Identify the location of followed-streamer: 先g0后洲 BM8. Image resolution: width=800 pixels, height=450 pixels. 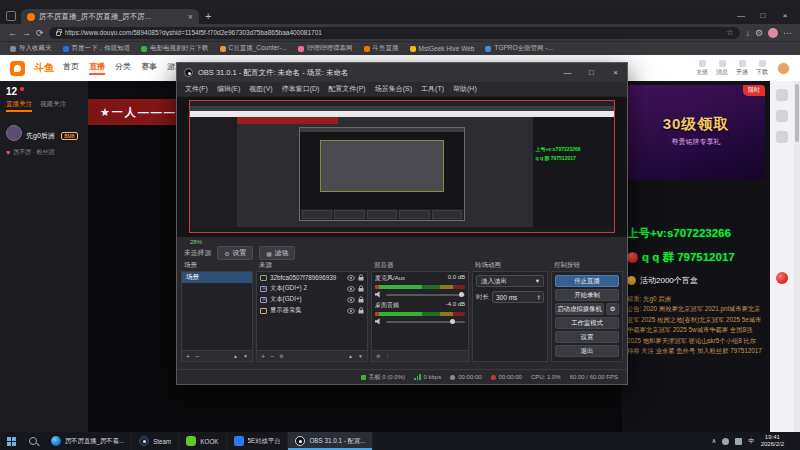
(44, 133).